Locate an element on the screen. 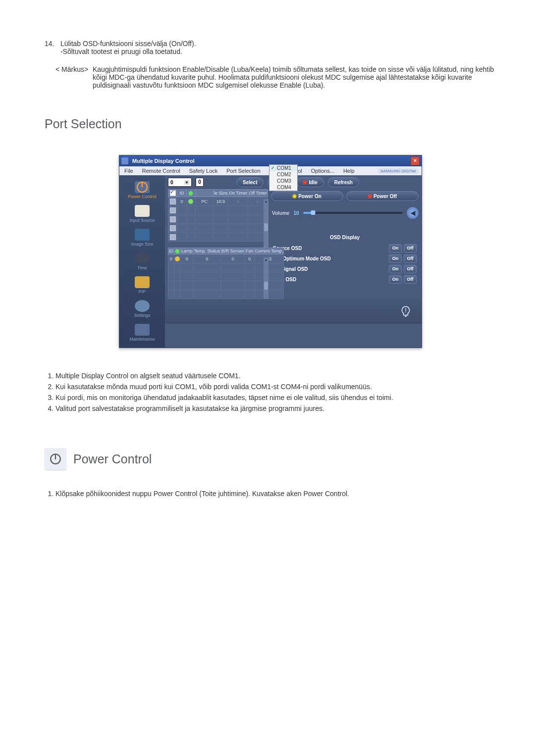 The width and height of the screenshot is (535, 756). menu-port-selection: Port Selection is located at coordinates (243, 171).